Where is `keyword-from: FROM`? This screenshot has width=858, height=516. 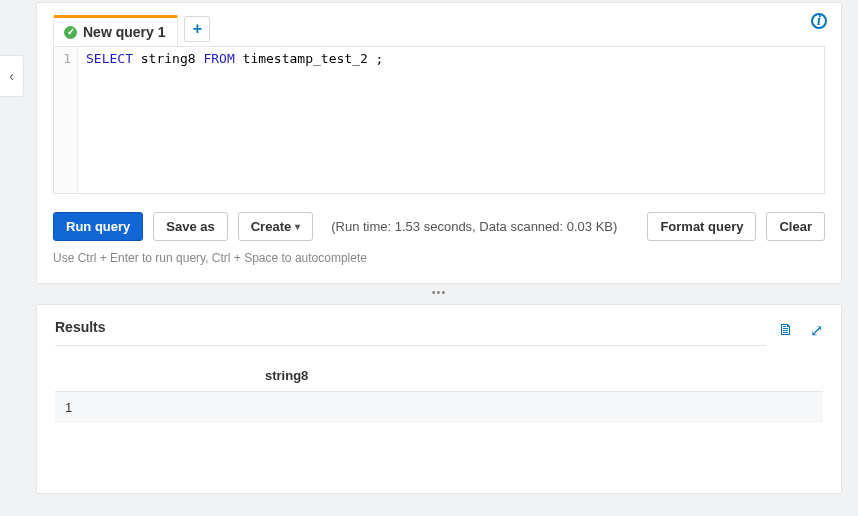 keyword-from: FROM is located at coordinates (218, 58).